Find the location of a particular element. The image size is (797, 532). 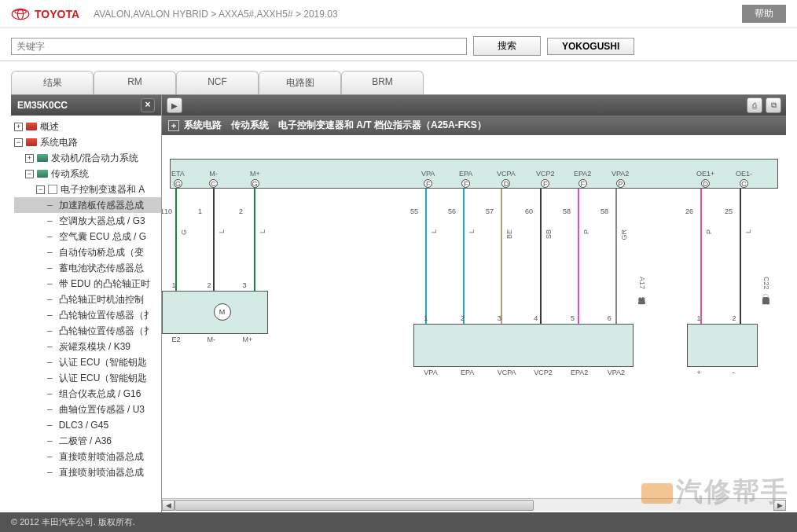

tree-node: –DLC3 / G45 is located at coordinates (88, 425).